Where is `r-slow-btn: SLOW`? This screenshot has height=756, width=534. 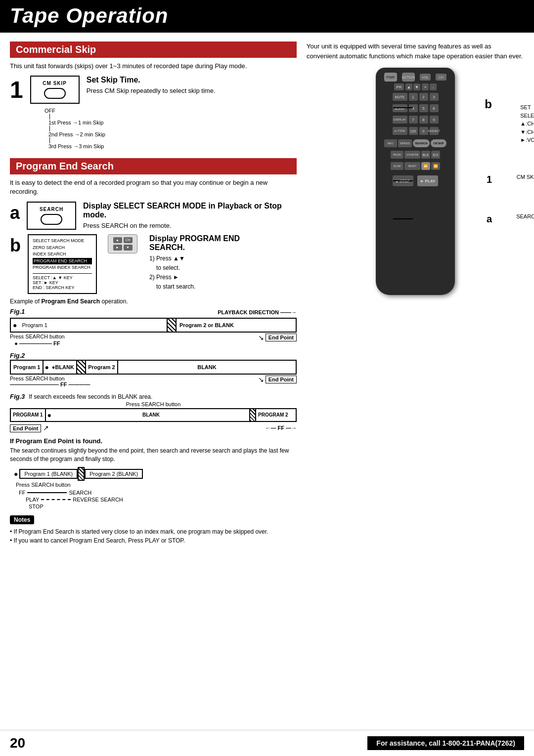
r-slow-btn: SLOW is located at coordinates (397, 166).